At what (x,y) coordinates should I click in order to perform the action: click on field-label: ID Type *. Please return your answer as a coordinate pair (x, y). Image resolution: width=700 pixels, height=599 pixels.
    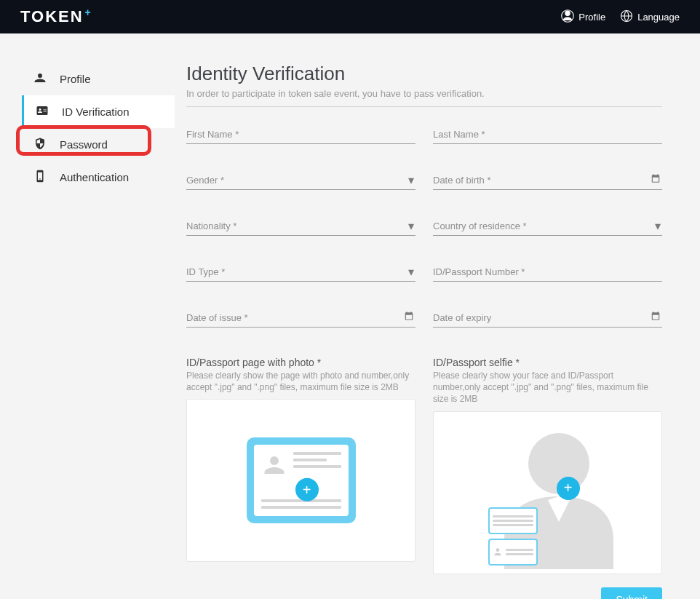
    Looking at the image, I should click on (205, 272).